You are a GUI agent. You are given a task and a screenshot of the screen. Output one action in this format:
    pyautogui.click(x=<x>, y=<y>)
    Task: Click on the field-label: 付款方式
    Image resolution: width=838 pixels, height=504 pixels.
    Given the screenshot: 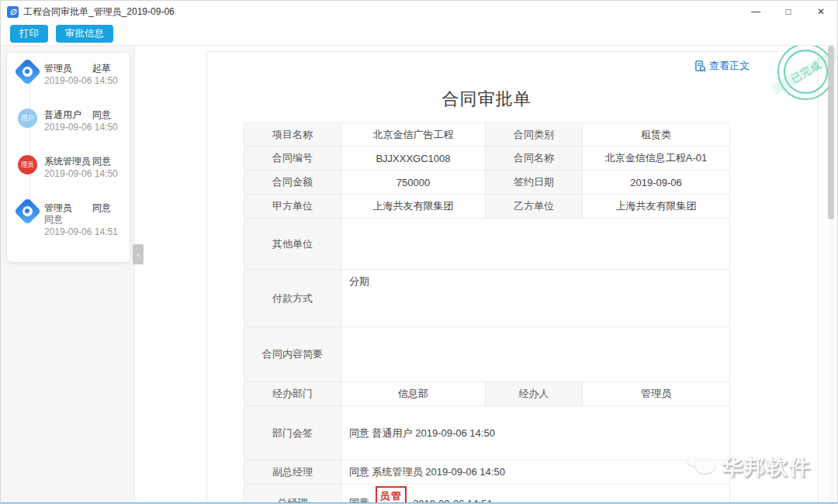 What is the action you would take?
    pyautogui.click(x=293, y=299)
    